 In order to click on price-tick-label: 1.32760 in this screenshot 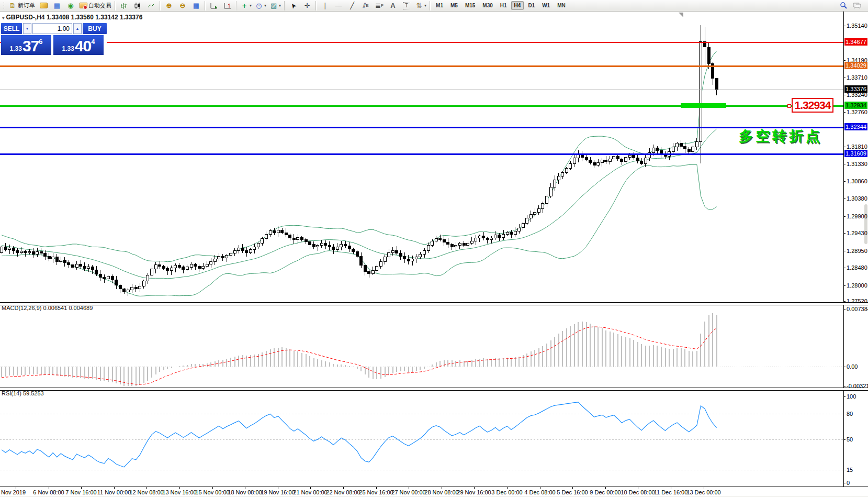, I will do `click(857, 112)`.